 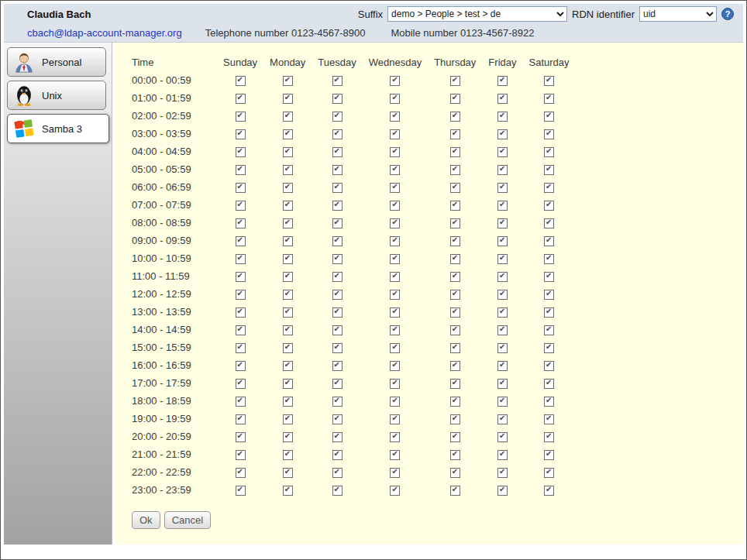 What do you see at coordinates (105, 33) in the screenshot?
I see `email-link: cbach@ldap-account-manager.org` at bounding box center [105, 33].